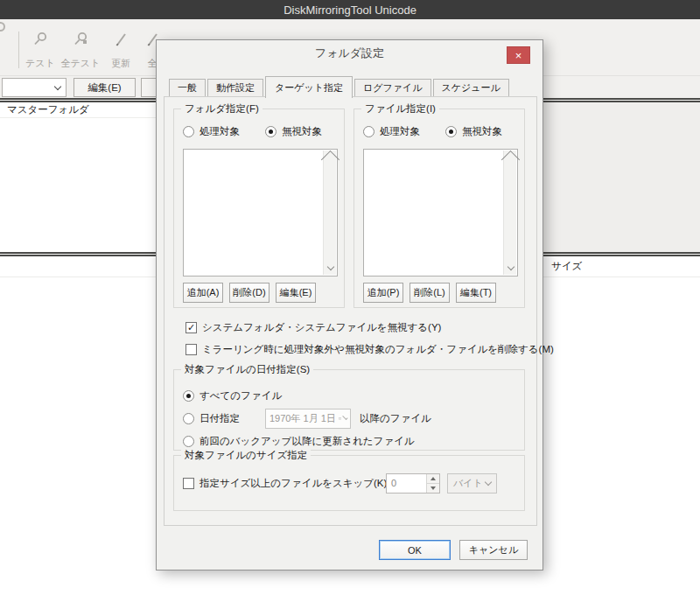 Image resolution: width=700 pixels, height=595 pixels. I want to click on dialog-title: フォルダ設定, so click(350, 53).